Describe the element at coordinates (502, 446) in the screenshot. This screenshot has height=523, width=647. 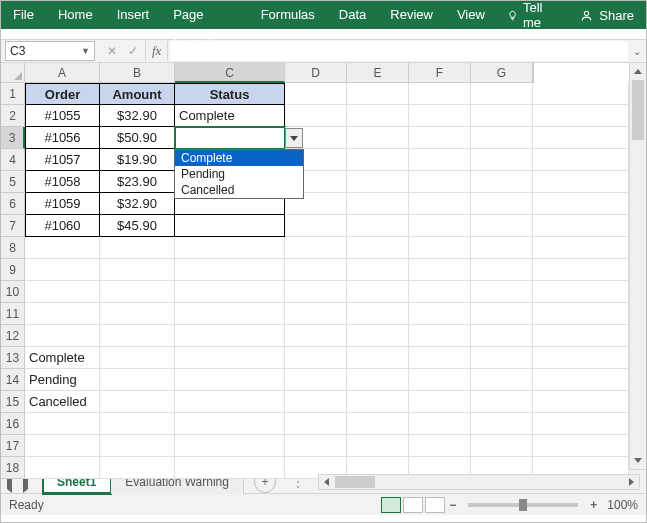
I see `cell-G17` at that location.